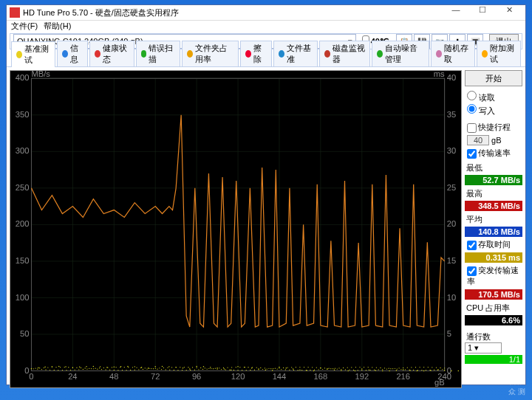 This screenshot has height=400, width=532. Describe the element at coordinates (22, 187) in the screenshot. I see `svg-text: 250` at that location.